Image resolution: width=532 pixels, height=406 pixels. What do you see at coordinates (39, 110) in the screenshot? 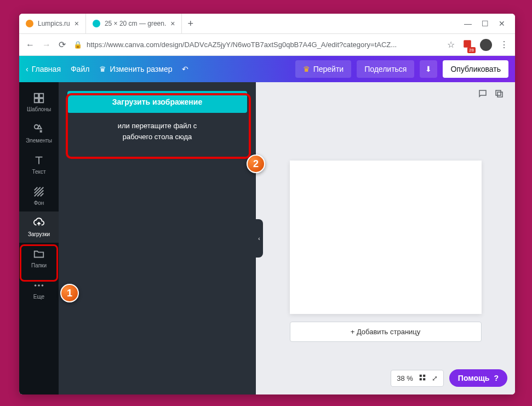
I see `sidebar-item-label: Шаблоны` at bounding box center [39, 110].